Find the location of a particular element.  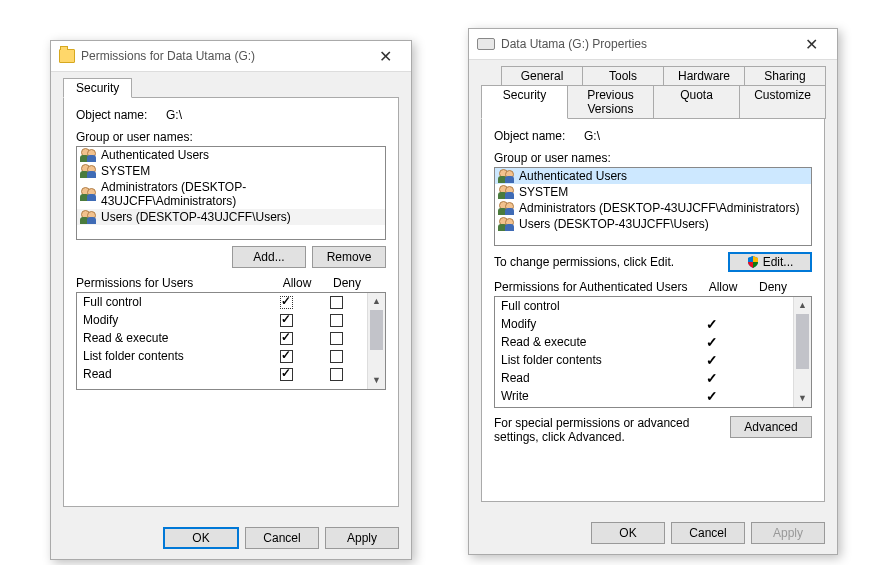

add-button: Add... is located at coordinates (269, 257).